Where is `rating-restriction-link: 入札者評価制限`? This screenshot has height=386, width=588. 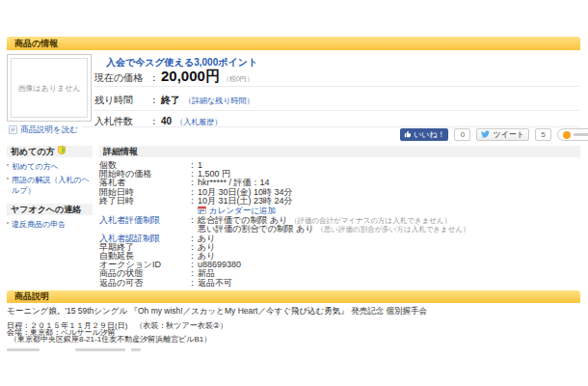 rating-restriction-link: 入札者評価制限 is located at coordinates (144, 220).